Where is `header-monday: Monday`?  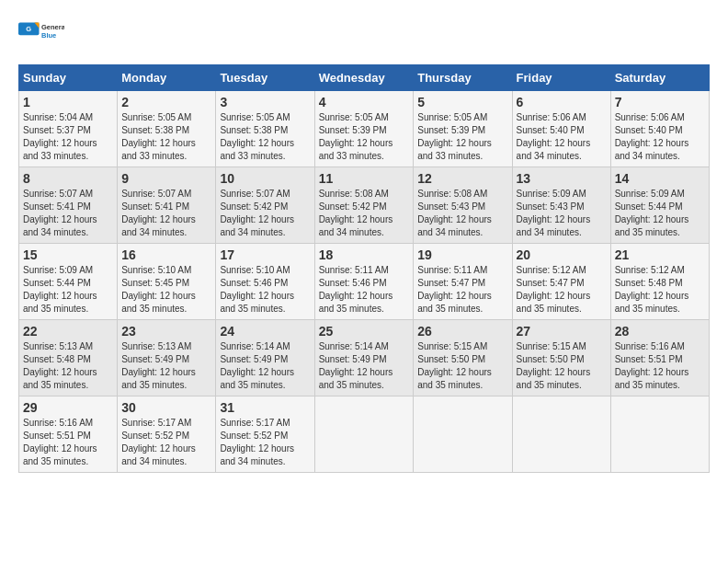
header-monday: Monday is located at coordinates (167, 78).